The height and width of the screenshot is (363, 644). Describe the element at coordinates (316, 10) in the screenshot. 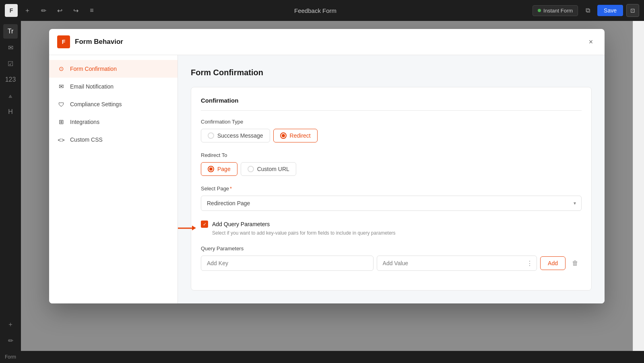

I see `title-area` at that location.